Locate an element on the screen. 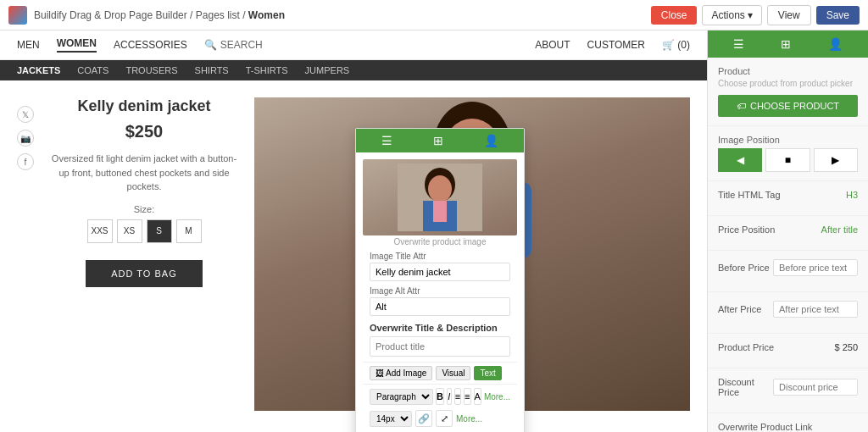  nav-cart: 🛒 (0) is located at coordinates (676, 45).